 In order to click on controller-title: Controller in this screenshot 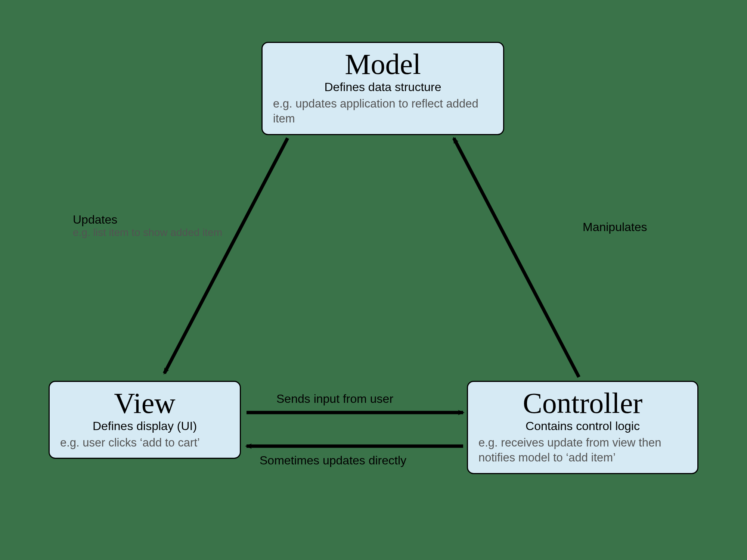, I will do `click(583, 403)`.